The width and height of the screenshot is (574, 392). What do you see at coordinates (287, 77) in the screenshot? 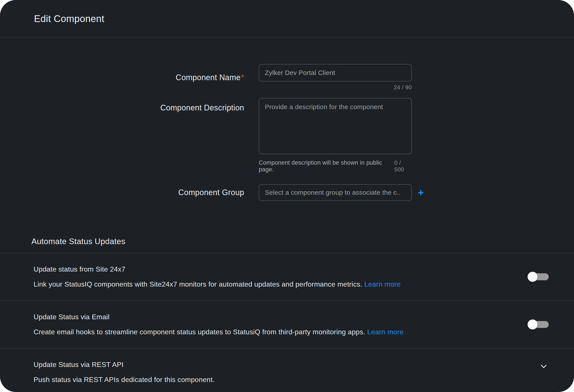
I see `component-name-row: Component Name* 24 / 90` at bounding box center [287, 77].